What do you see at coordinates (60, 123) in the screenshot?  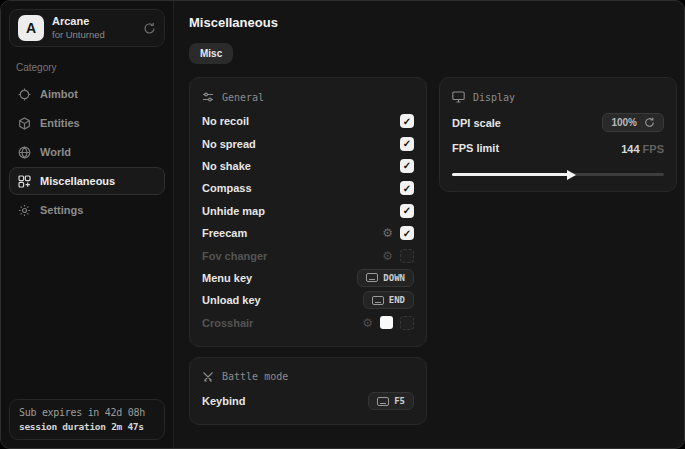 I see `sidebar-item-label: Entities` at bounding box center [60, 123].